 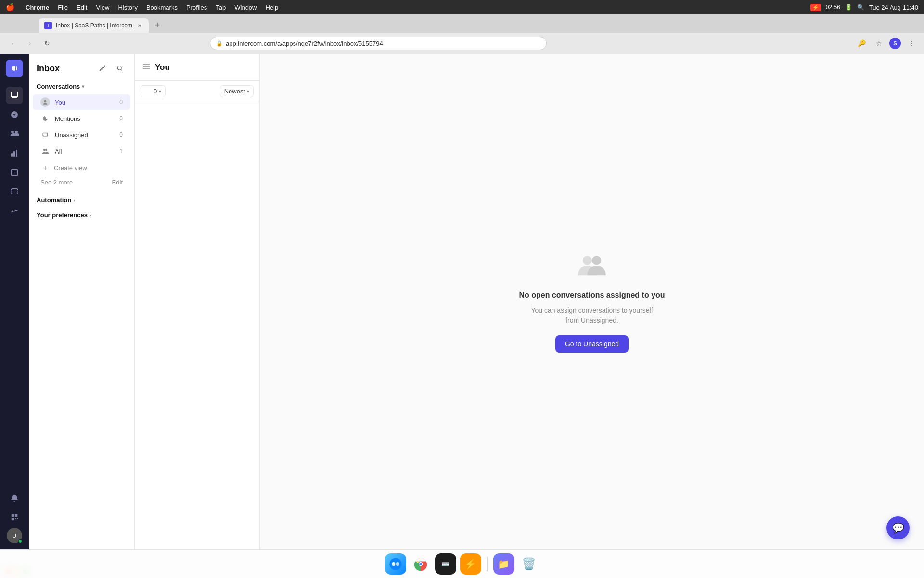 I want to click on sort-chevron-icon: ▾, so click(x=248, y=92).